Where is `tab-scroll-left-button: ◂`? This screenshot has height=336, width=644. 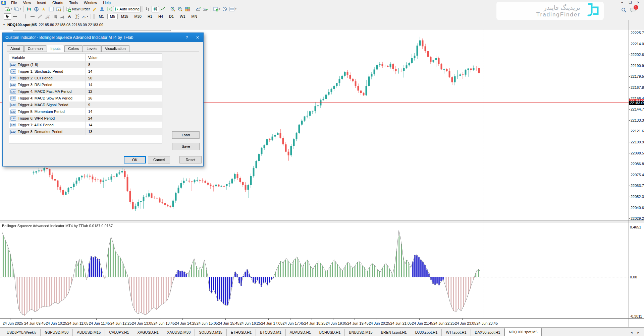
tab-scroll-left-button: ◂ is located at coordinates (633, 332).